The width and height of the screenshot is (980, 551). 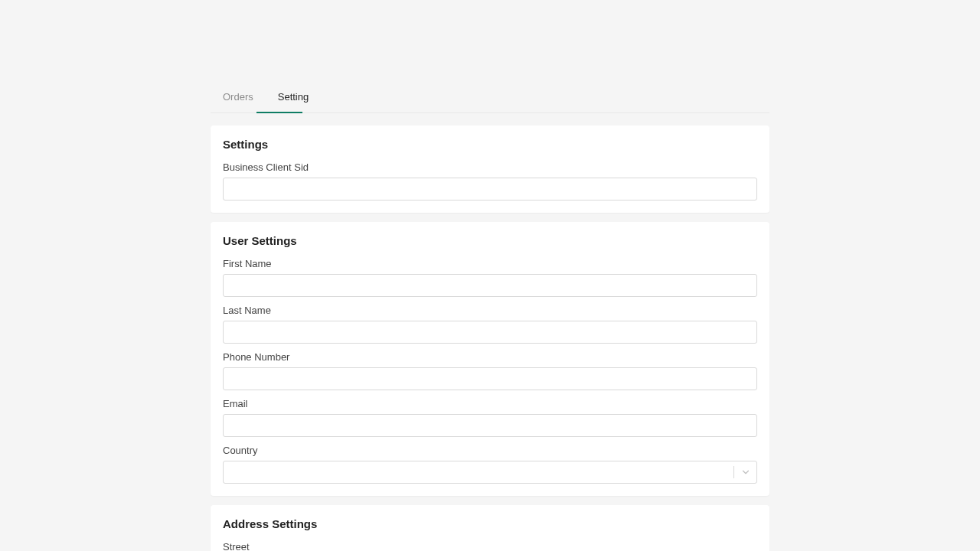 I want to click on business-client-sid-input, so click(x=490, y=189).